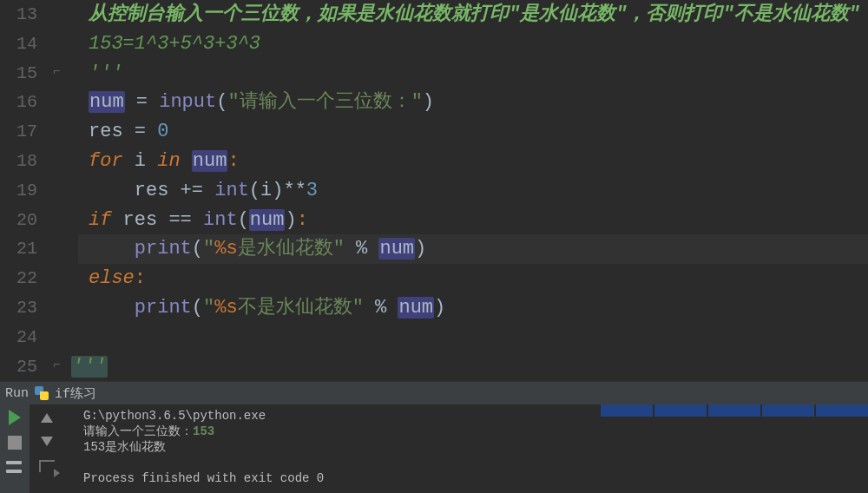 The width and height of the screenshot is (868, 493). What do you see at coordinates (47, 466) in the screenshot?
I see `soft-wrap-button` at bounding box center [47, 466].